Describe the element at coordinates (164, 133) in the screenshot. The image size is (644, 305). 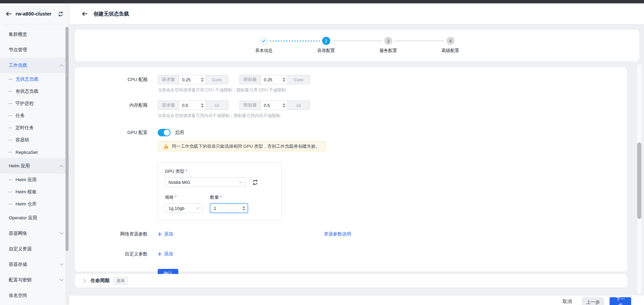
I see `gpu-enable-toggle` at that location.